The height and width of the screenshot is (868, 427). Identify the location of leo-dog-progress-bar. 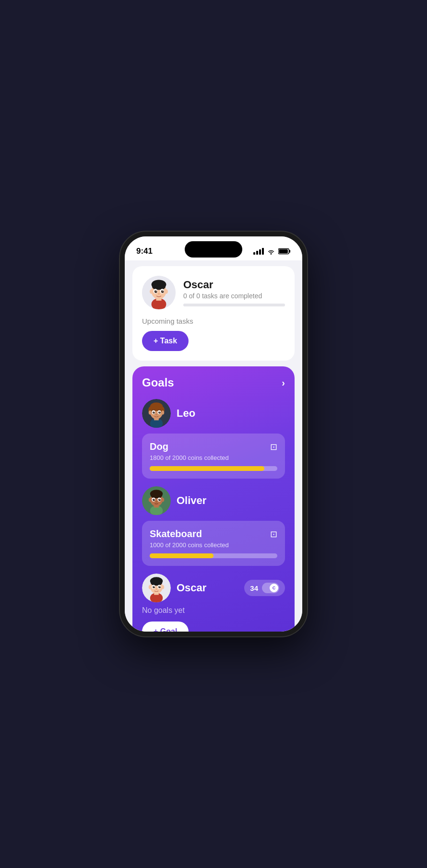
(214, 469).